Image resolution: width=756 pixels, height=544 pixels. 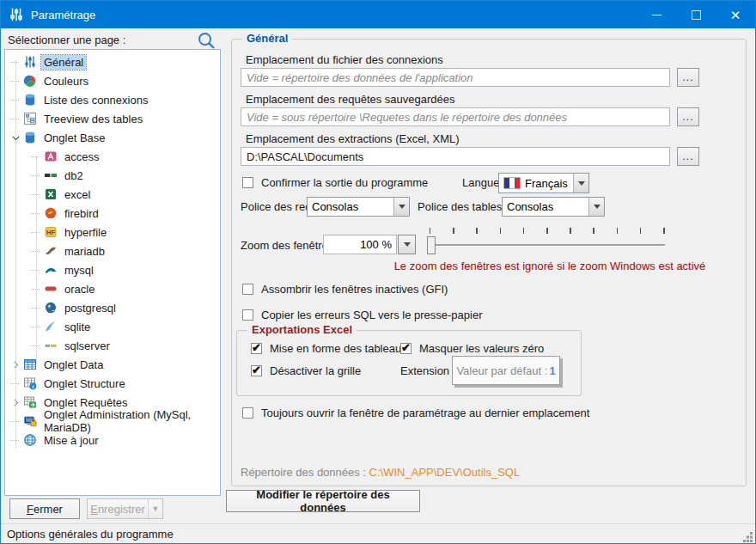 What do you see at coordinates (113, 81) in the screenshot?
I see `tree-item-couleurs: Couleurs` at bounding box center [113, 81].